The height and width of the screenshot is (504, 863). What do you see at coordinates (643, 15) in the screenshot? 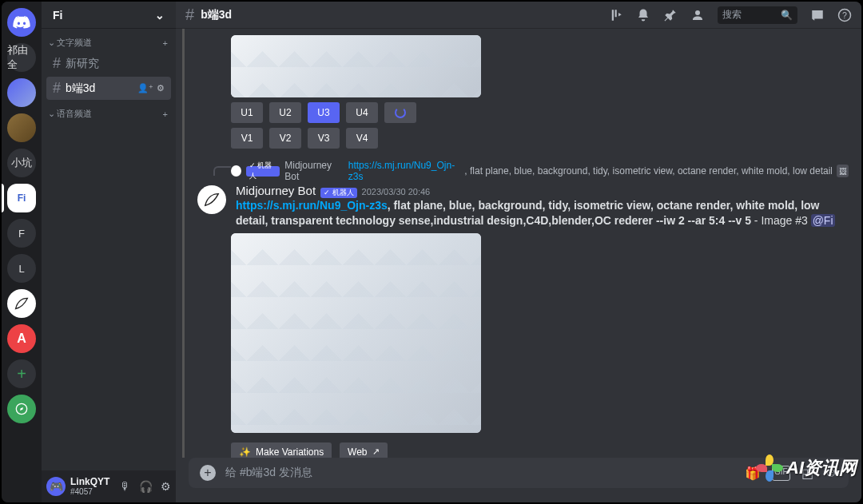
I see `notification-icon` at bounding box center [643, 15].